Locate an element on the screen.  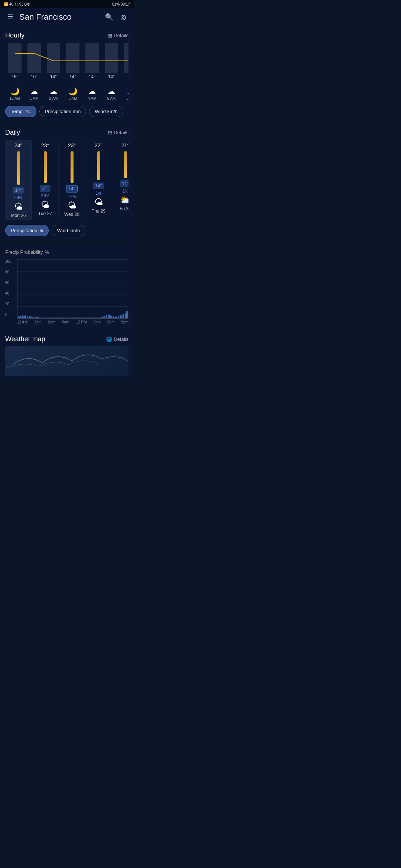
day-col-thu29: 22° 14° 1% 🌤 Thu 29 is located at coordinates (99, 180).